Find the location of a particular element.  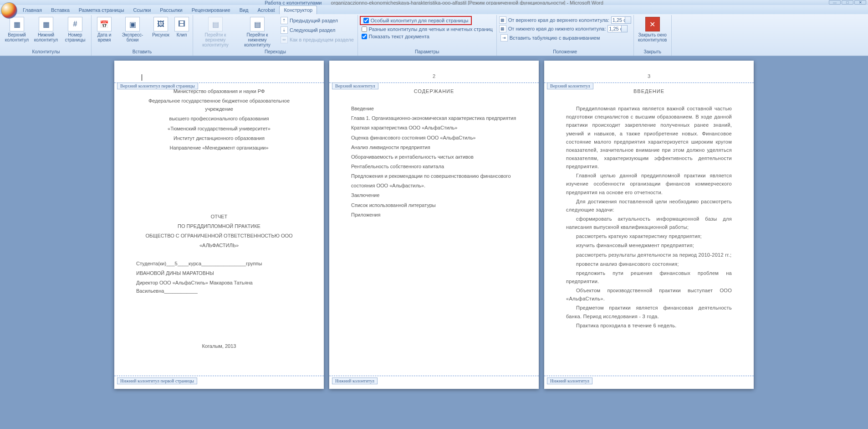

next-section-button: ⇣Следующий раздел is located at coordinates (317, 30).